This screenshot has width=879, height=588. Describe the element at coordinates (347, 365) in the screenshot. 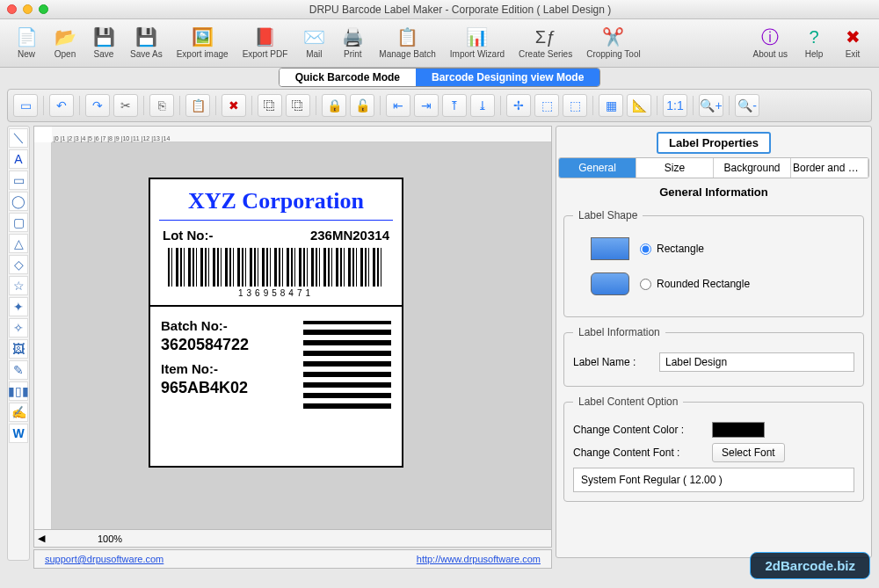

I see `datamatrix-icon` at that location.